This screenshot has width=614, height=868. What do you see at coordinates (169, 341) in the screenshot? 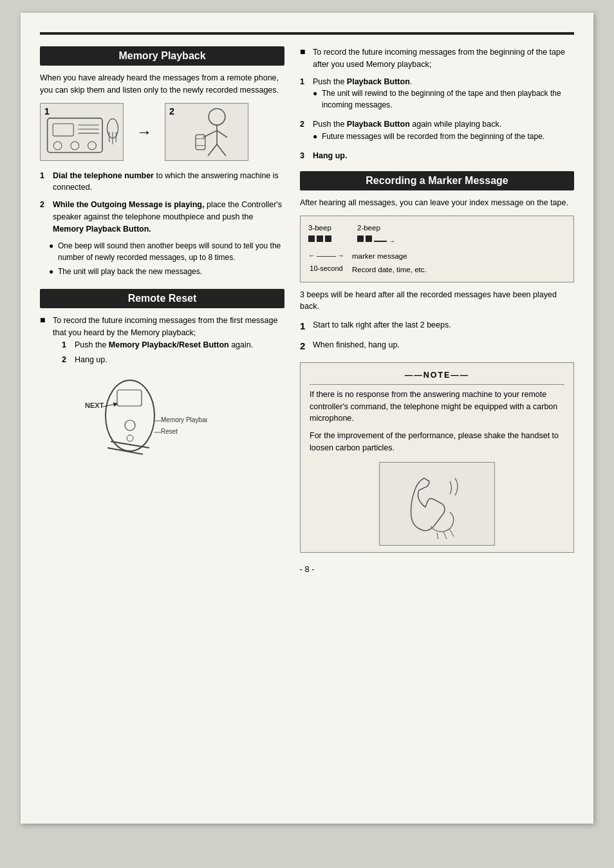
I see `remote-reset-intro-text: To record the future incoming messages f…` at bounding box center [169, 341].